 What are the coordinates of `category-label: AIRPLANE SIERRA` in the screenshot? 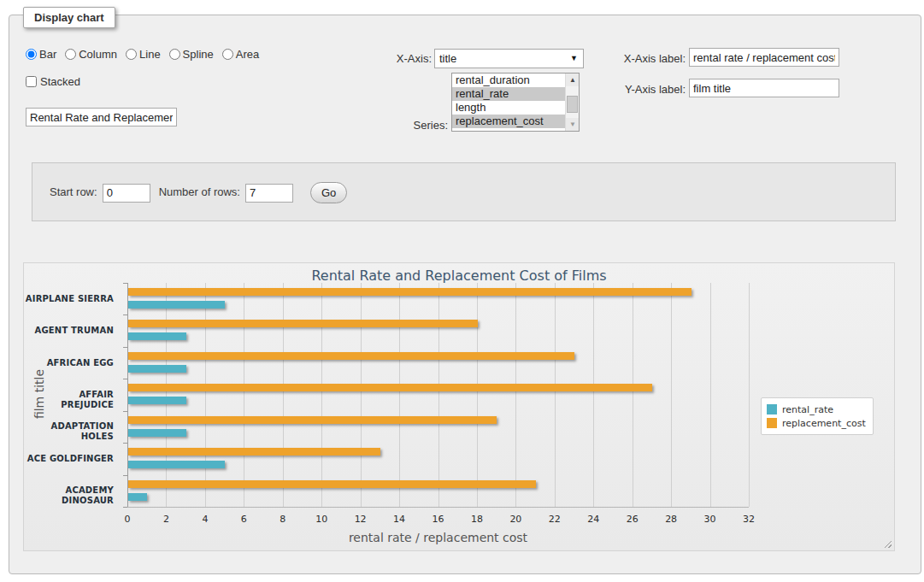 It's located at (73, 299).